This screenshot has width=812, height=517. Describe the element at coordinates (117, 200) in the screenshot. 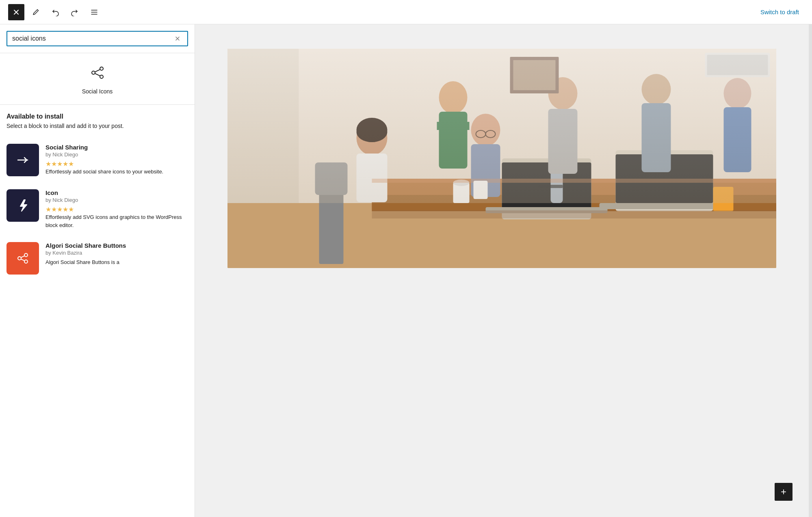

I see `icon-plugin-author: by Nick Diego` at that location.